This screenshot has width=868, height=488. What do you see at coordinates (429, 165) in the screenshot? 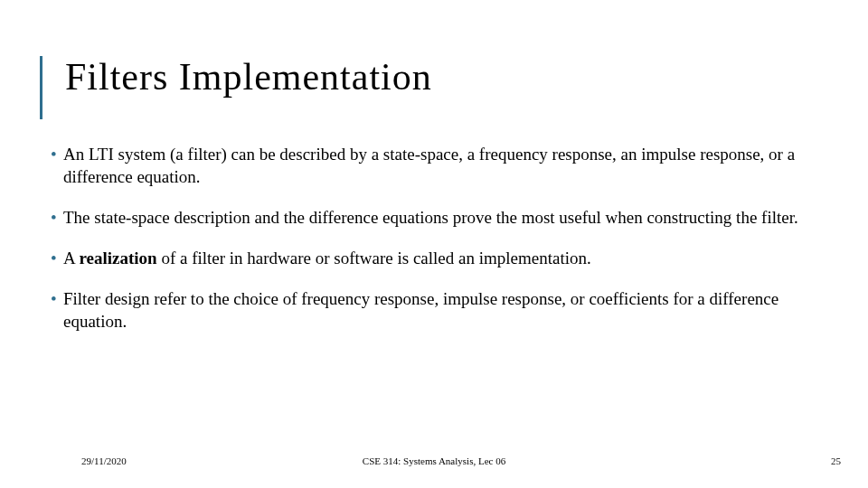
I see `bullet-text: An LTI system (a filter) can be describe…` at bounding box center [429, 165].